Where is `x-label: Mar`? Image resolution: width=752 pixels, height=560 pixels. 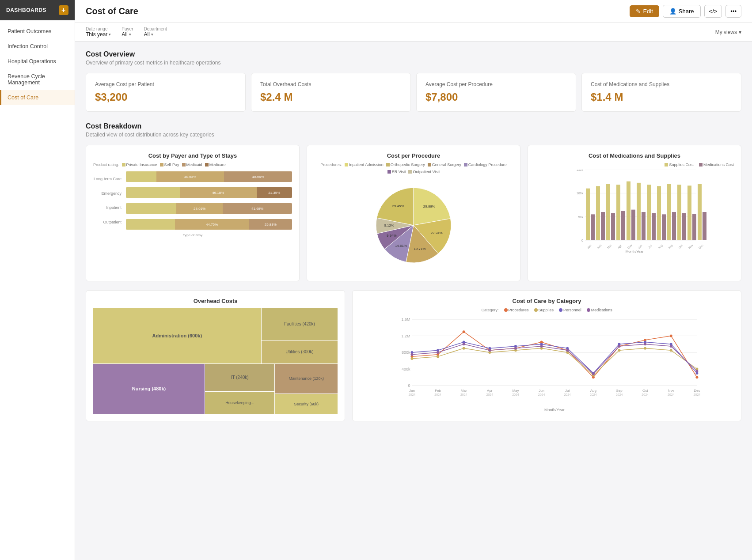
x-label: Mar is located at coordinates (610, 246).